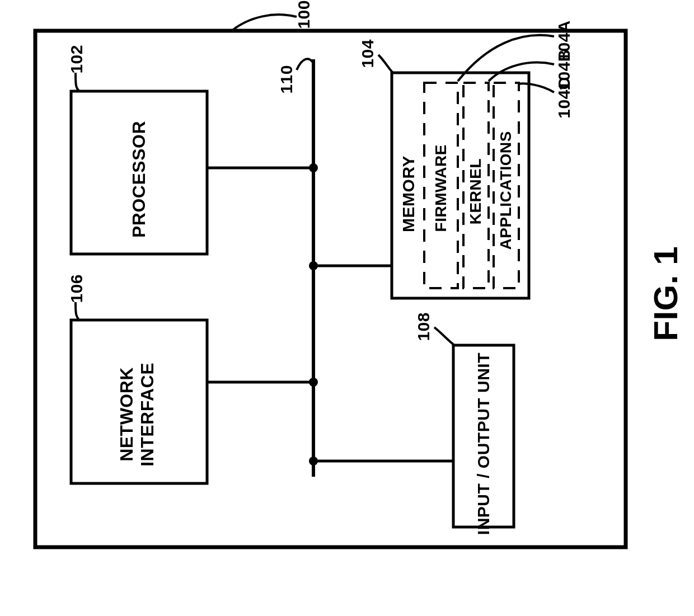 This screenshot has width=694, height=616. What do you see at coordinates (441, 188) in the screenshot?
I see `memory-firmware-label: FIRMWARE` at bounding box center [441, 188].